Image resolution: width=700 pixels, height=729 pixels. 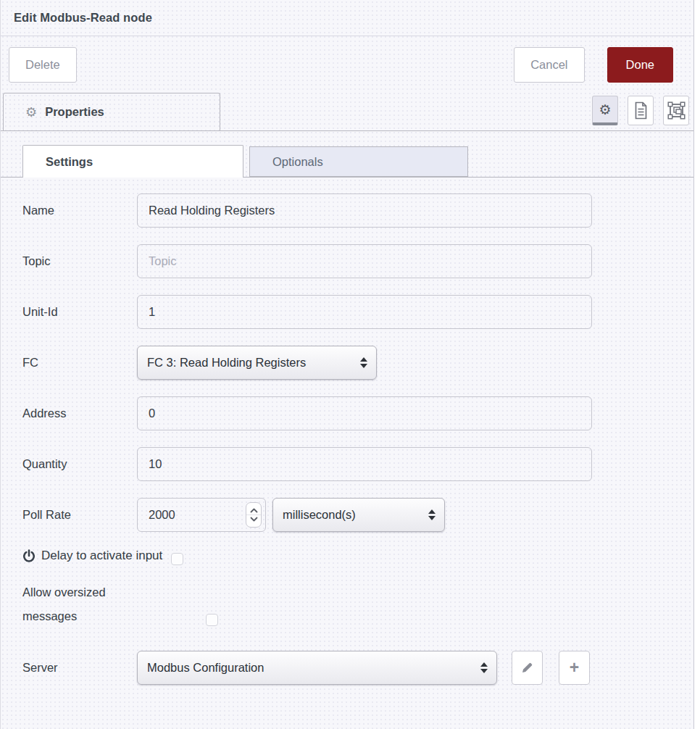 I want to click on poll-rate-input-wrap, so click(x=201, y=515).